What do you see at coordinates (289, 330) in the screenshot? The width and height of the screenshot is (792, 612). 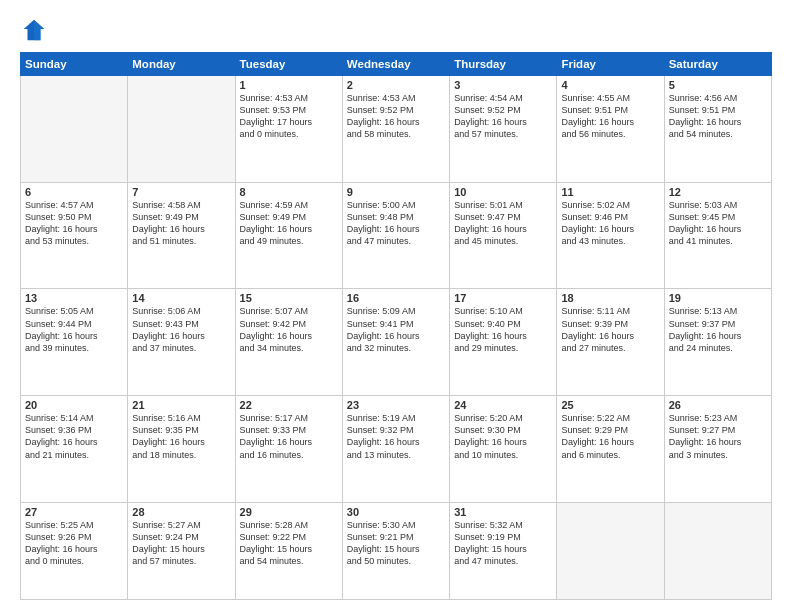 I see `day-info: Sunrise: 5:07 AM Sunset: 9:42 PM Dayligh…` at bounding box center [289, 330].